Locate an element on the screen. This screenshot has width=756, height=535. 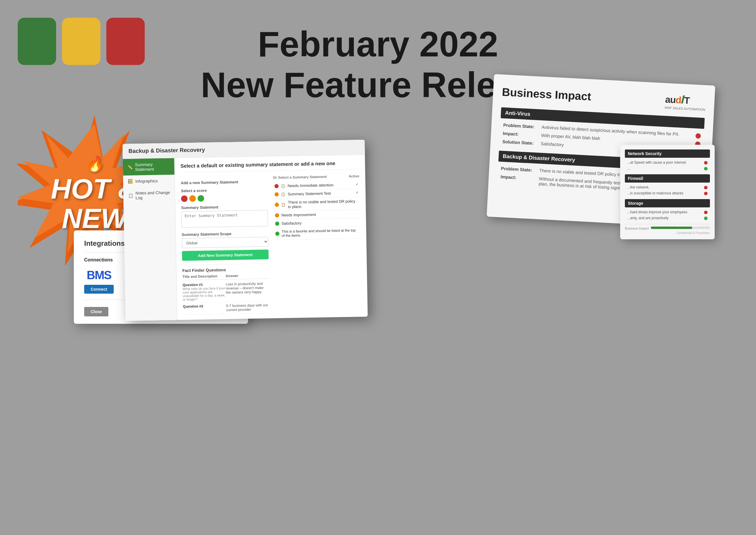
score-dots is located at coordinates (225, 198).